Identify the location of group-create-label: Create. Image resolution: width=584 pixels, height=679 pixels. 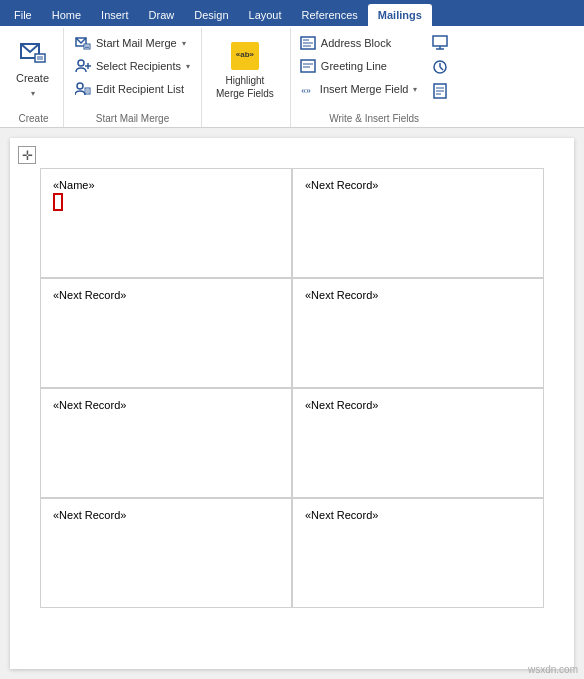
(34, 118).